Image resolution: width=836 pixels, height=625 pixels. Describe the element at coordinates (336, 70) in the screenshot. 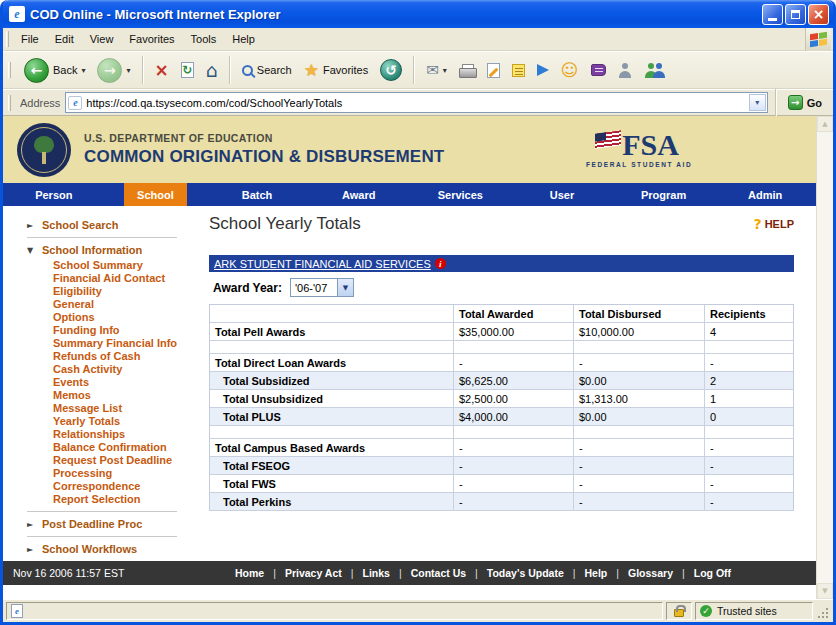

I see `favorites-button: ★ Favorites` at that location.